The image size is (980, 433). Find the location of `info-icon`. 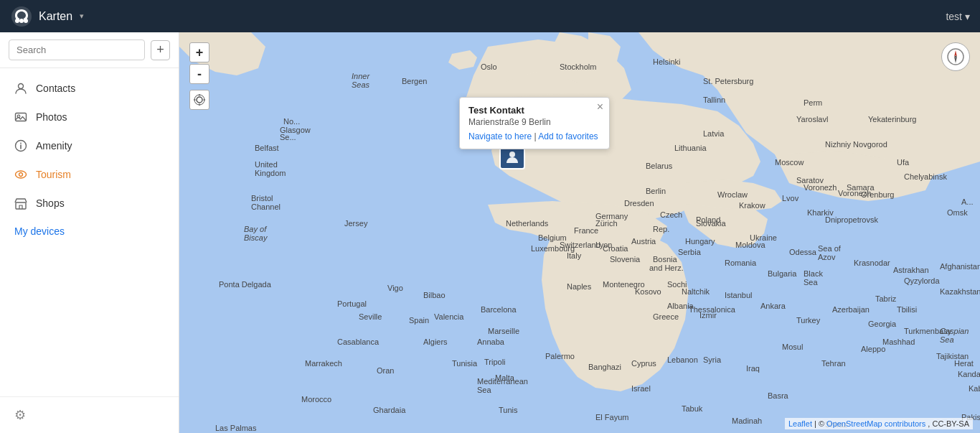

info-icon is located at coordinates (21, 146).